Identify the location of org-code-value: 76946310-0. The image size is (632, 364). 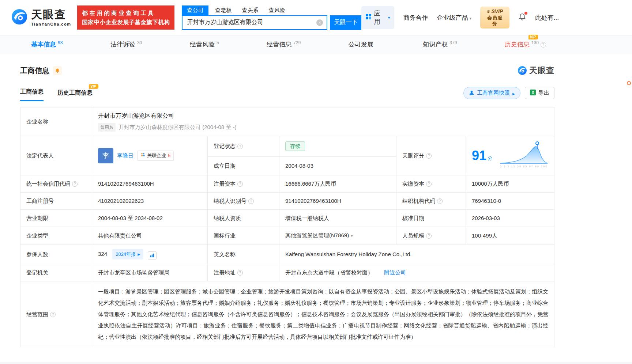
(510, 201).